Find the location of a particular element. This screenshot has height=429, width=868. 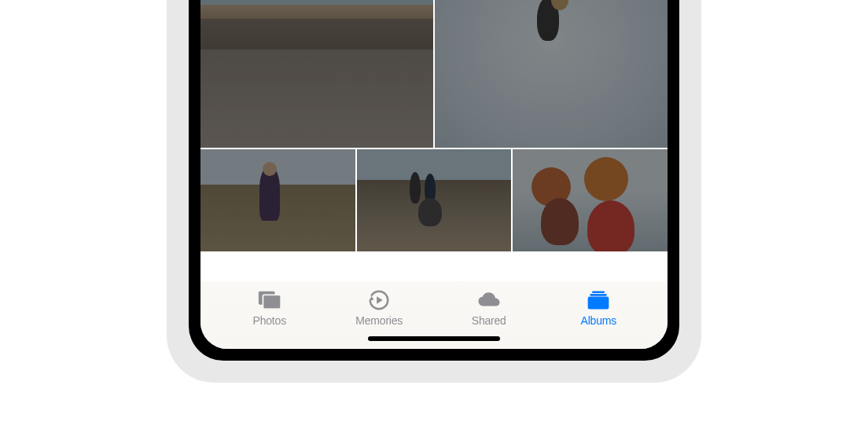

home-indicator is located at coordinates (434, 339).